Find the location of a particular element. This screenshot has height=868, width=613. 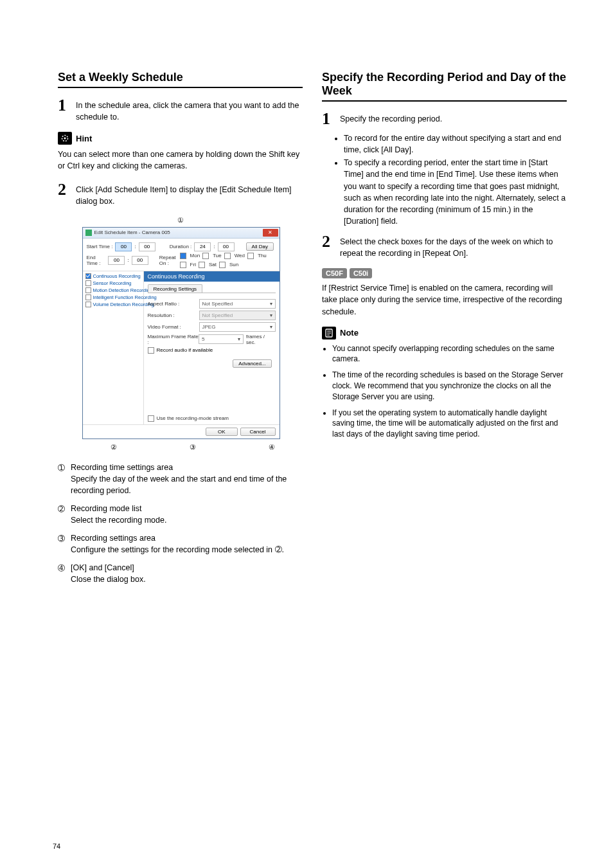

use-stream-label: Use the recording-mode stream is located at coordinates (193, 418).